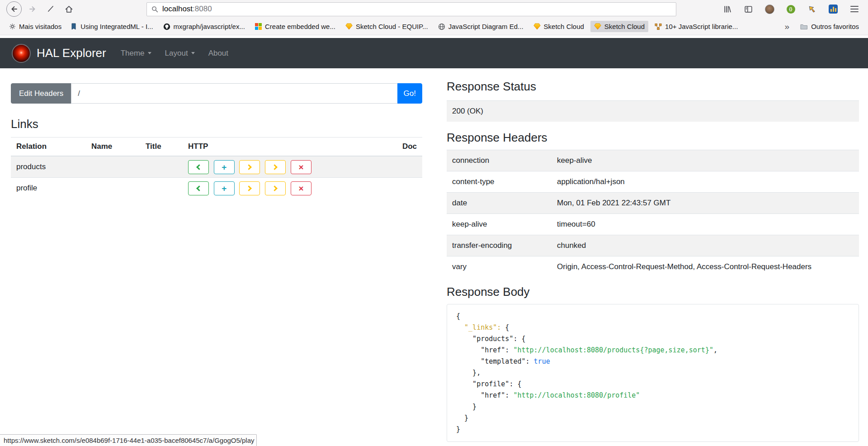 The height and width of the screenshot is (446, 868). I want to click on status-bar-link-text: https://www.sketch.com/s/e084b69f-1716-4…, so click(129, 441).